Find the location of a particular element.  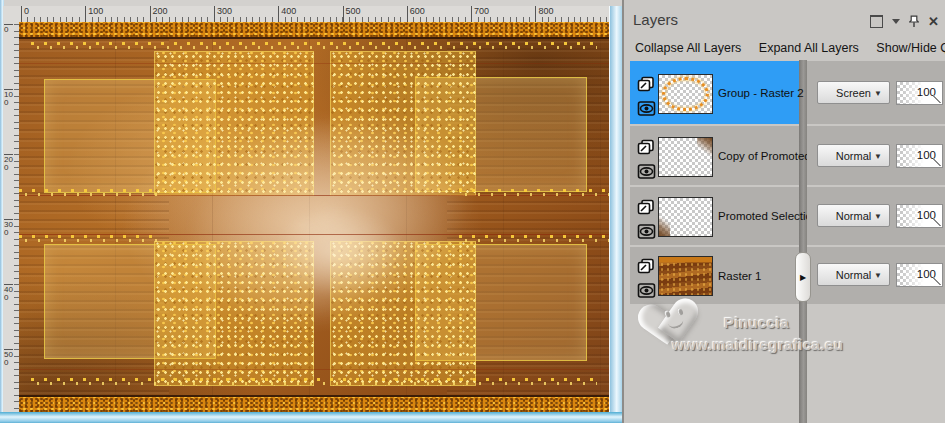

expand-all-layers-button: Expand All Layers is located at coordinates (809, 48).